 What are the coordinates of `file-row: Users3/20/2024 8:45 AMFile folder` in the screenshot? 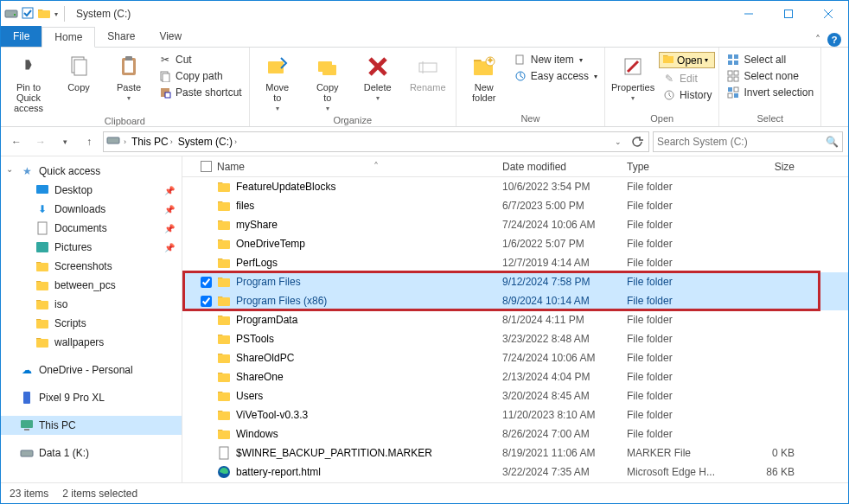 It's located at (515, 396).